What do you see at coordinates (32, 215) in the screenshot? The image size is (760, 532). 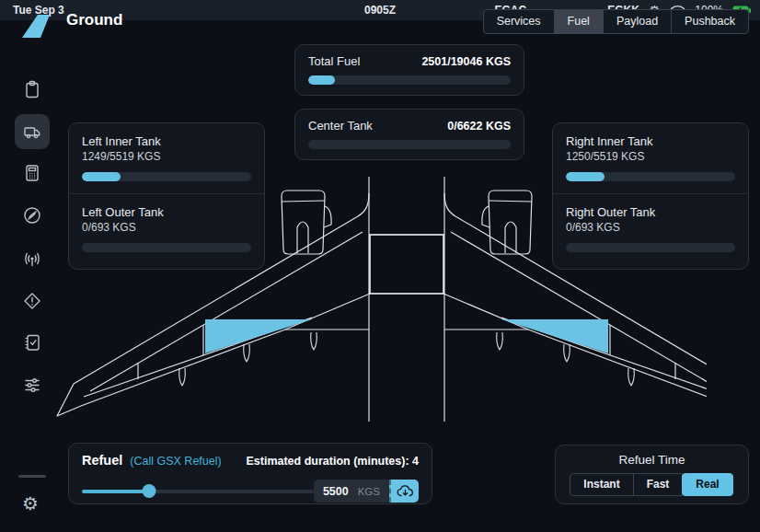 I see `sidebar-item-compass` at bounding box center [32, 215].